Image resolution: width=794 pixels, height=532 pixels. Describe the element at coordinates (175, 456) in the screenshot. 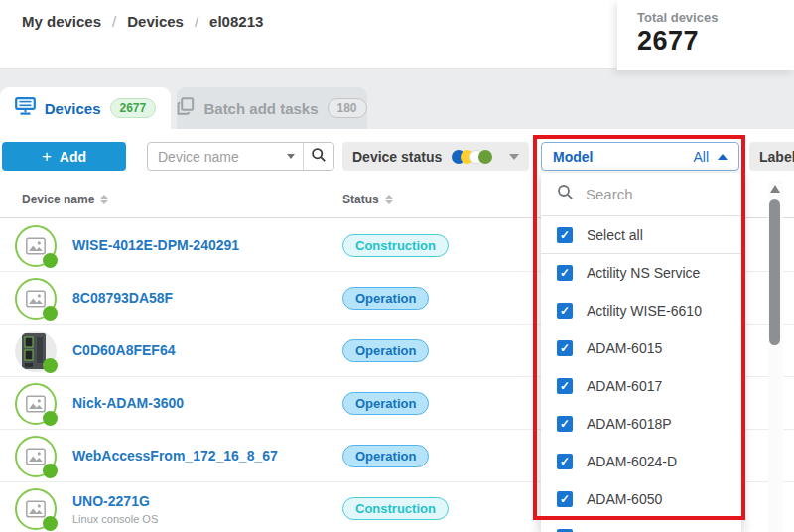

I see `device-name-link: WebAccessFrom_172_16_8_67` at that location.